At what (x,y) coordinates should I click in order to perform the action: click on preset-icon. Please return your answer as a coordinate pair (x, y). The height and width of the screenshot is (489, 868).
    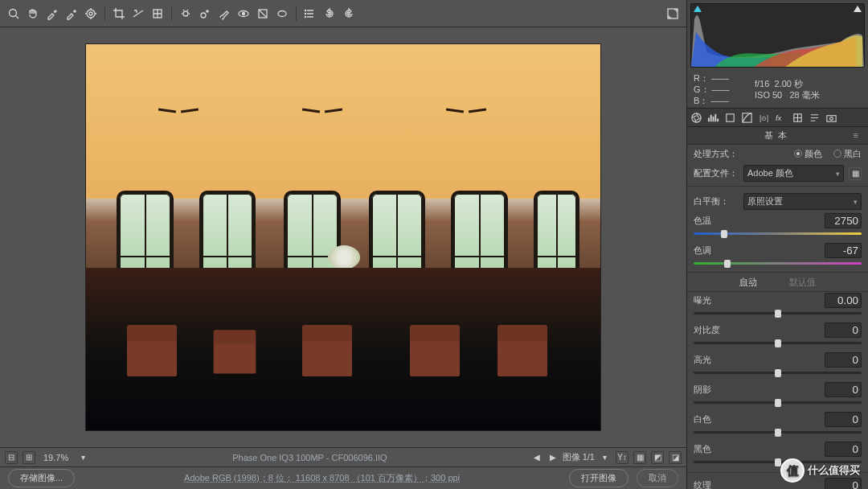
    Looking at the image, I should click on (815, 117).